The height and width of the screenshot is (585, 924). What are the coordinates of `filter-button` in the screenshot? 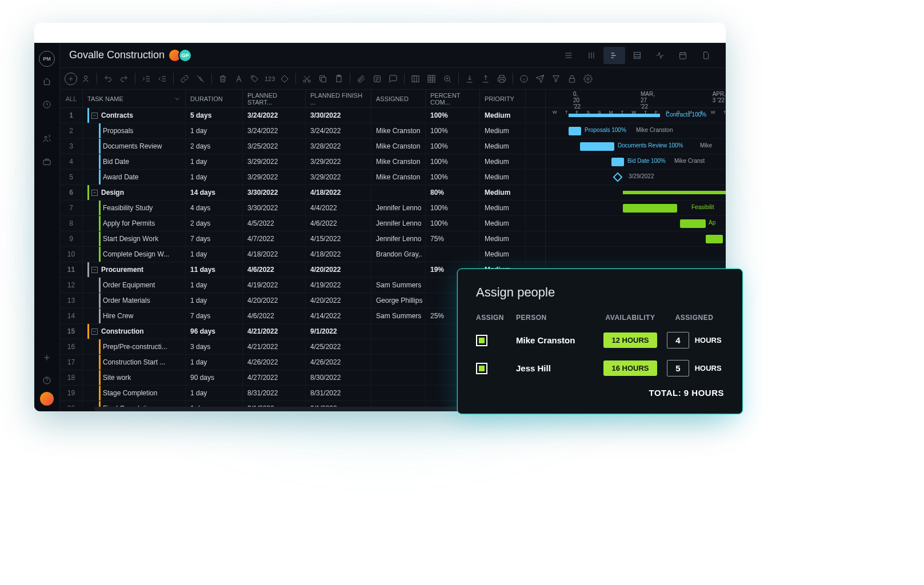 It's located at (556, 79).